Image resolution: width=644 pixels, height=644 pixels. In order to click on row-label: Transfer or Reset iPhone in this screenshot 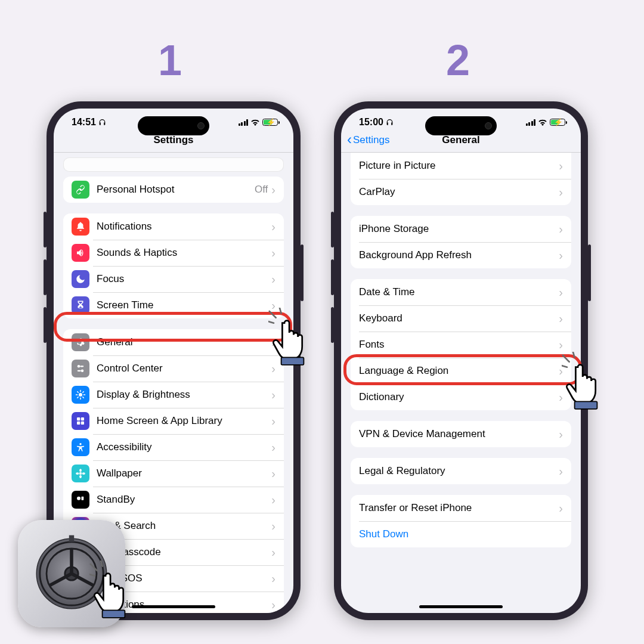, I will do `click(459, 508)`.